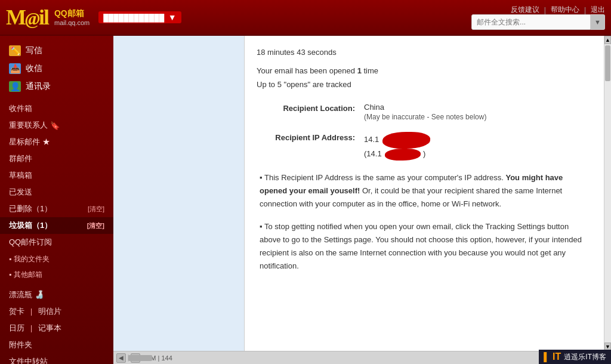  What do you see at coordinates (307, 70) in the screenshot?
I see `opens-text: Your email has been opened` at bounding box center [307, 70].